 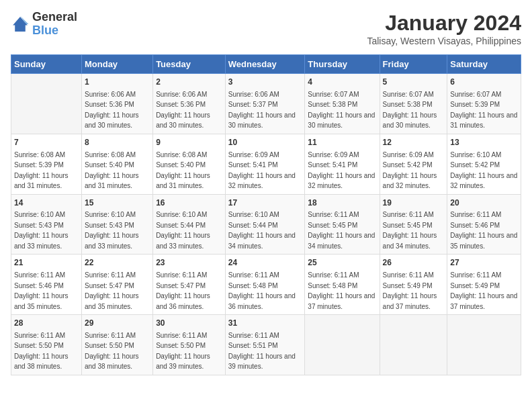 What do you see at coordinates (183, 230) in the screenshot?
I see `cell-info: Sunrise: 6:10 AMSunset: 5:44 PMDaylight:…` at bounding box center [183, 230].